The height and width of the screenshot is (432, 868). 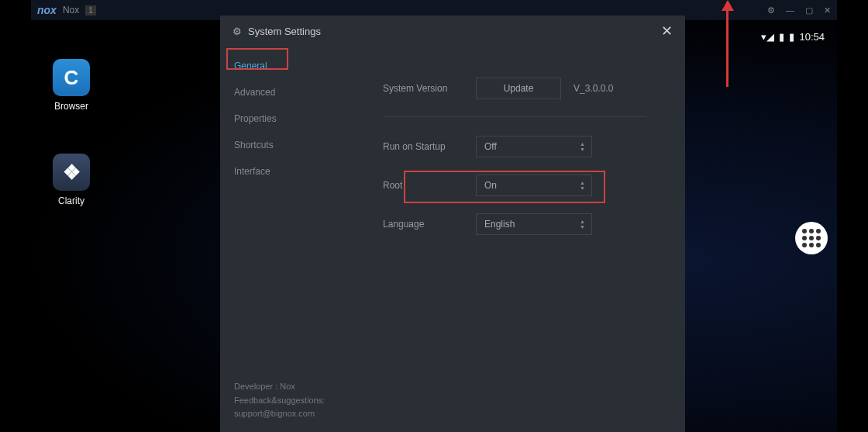 I want to click on root-row: Root On ▲▼, so click(x=515, y=185).